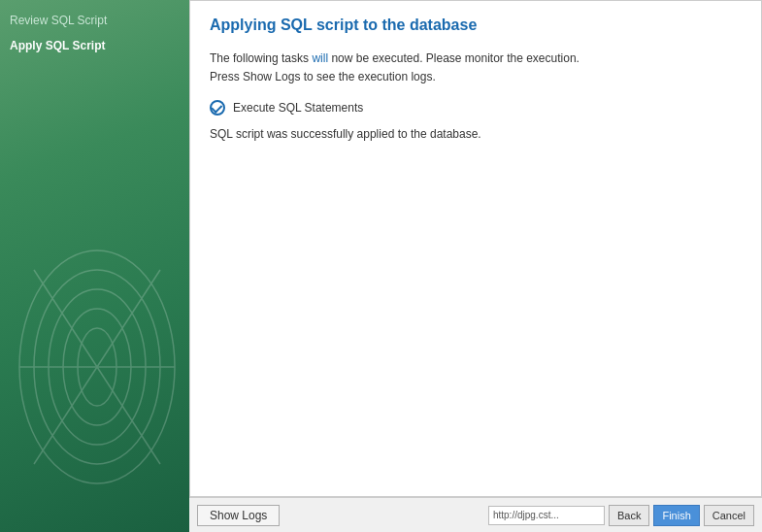 This screenshot has width=762, height=532. What do you see at coordinates (676, 515) in the screenshot?
I see `finish-button: Finish` at bounding box center [676, 515].